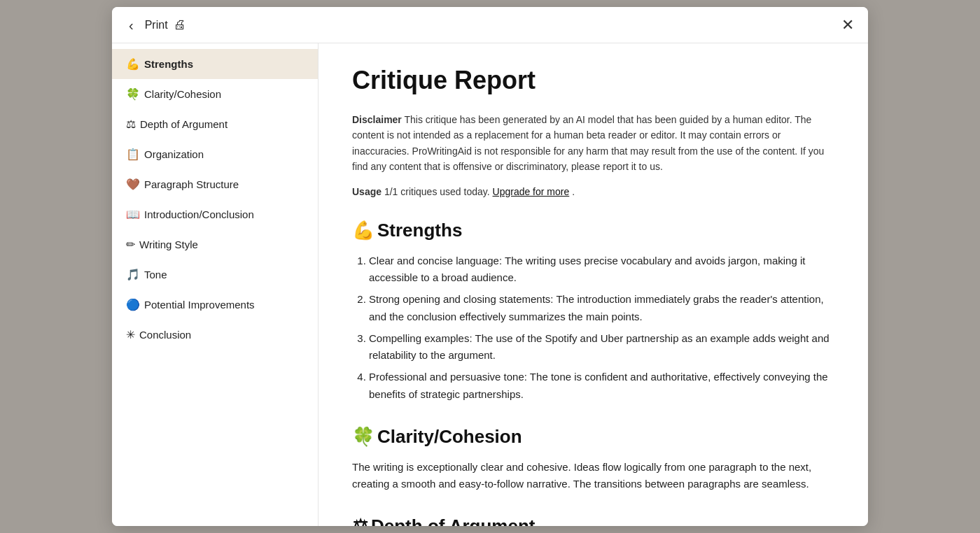 The height and width of the screenshot is (533, 980). I want to click on sidebar-emoji-paragraph: 🤎, so click(133, 185).